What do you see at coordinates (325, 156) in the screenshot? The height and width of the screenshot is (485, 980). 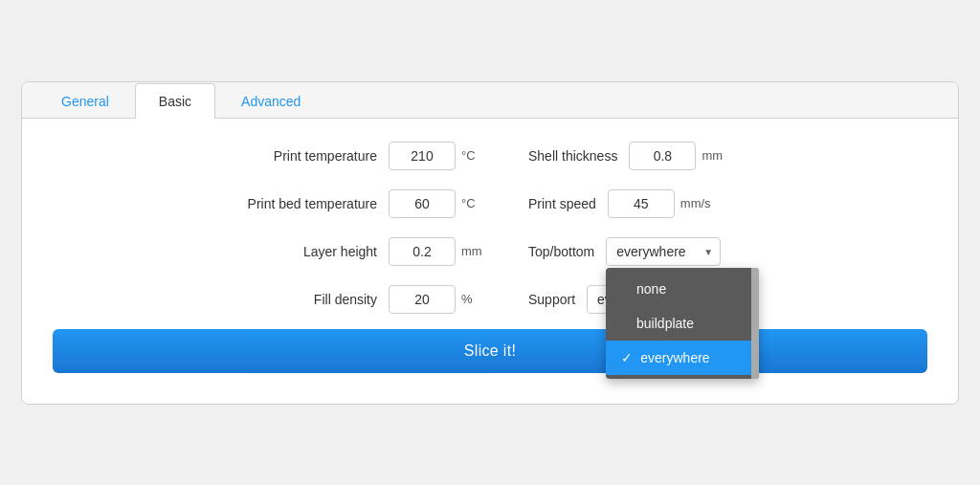 I see `print-temperature-label: Print temperature` at bounding box center [325, 156].